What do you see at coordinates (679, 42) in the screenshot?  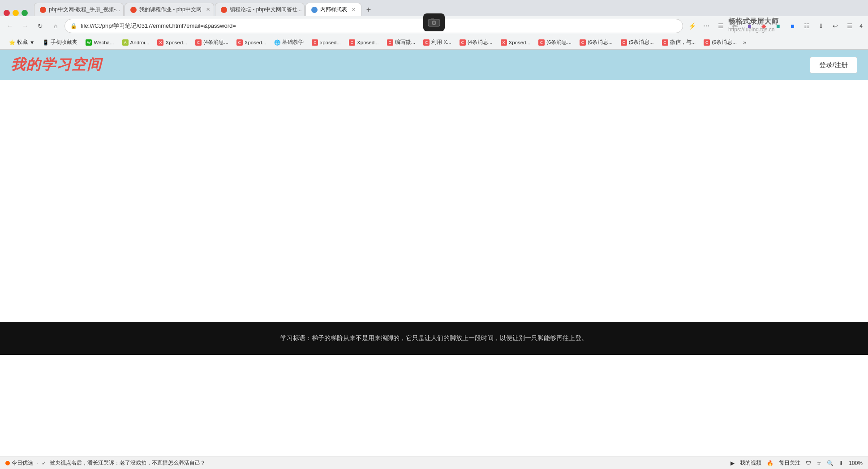 I see `bookmark-wechat2: C 微信，与...` at bounding box center [679, 42].